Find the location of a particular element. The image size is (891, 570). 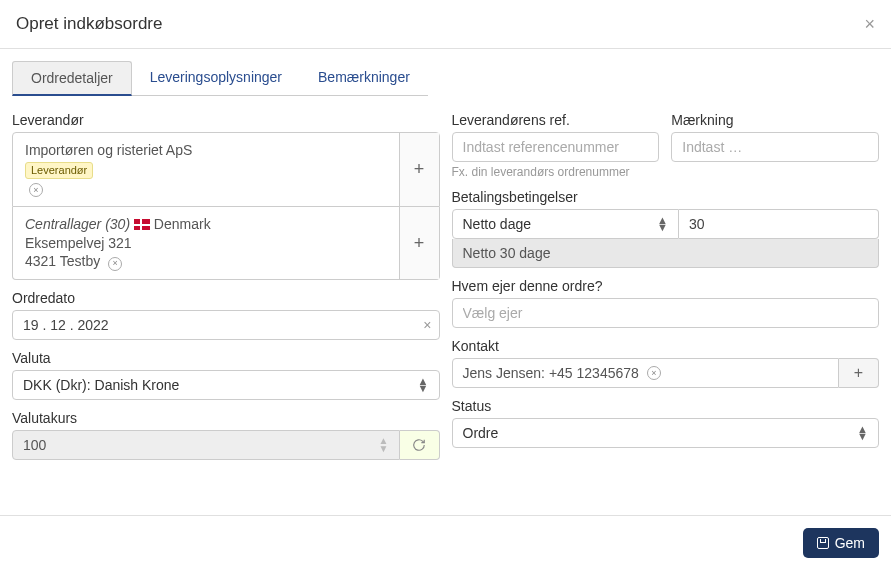

save-label: Gem is located at coordinates (850, 543).